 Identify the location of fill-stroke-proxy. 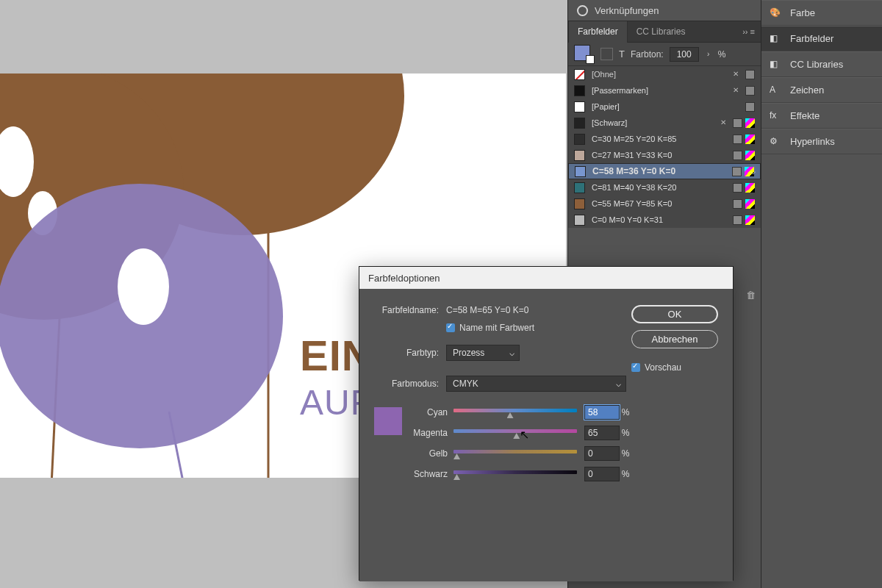
(584, 54).